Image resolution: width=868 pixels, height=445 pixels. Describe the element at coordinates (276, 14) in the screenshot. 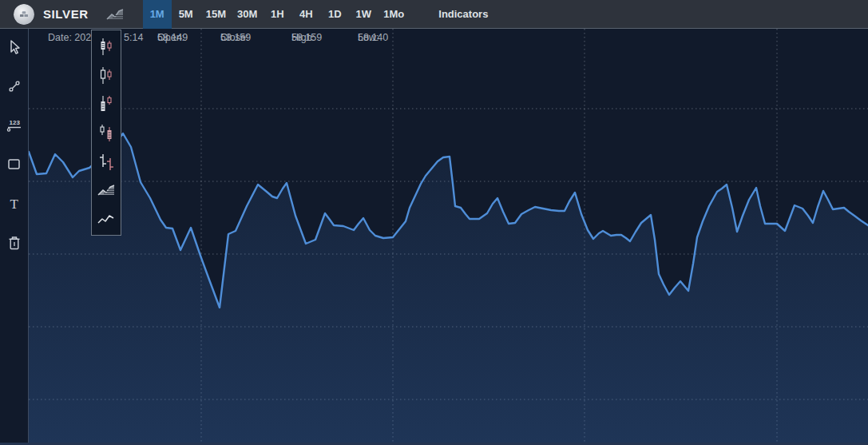

I see `timeframe-group: 1M 5M 15M 30M 1H 4H 1D 1W 1Mo` at that location.